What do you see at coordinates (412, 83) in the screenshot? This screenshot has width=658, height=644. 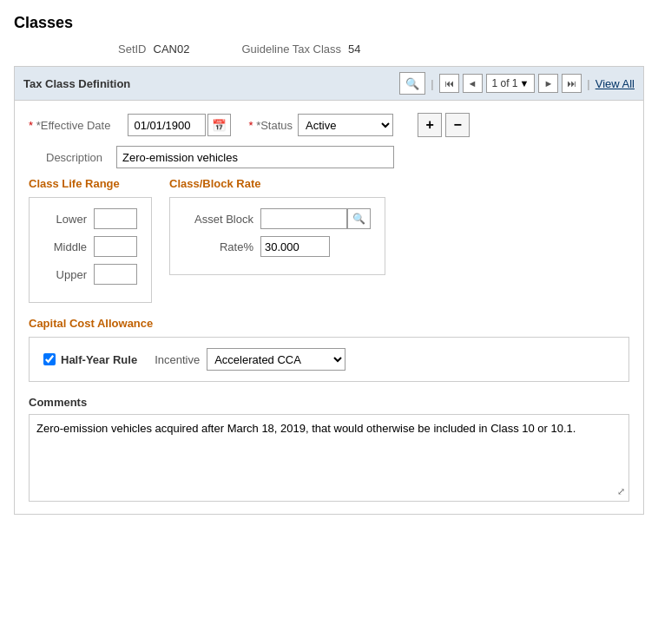 I see `panel-search-button: 🔍` at bounding box center [412, 83].